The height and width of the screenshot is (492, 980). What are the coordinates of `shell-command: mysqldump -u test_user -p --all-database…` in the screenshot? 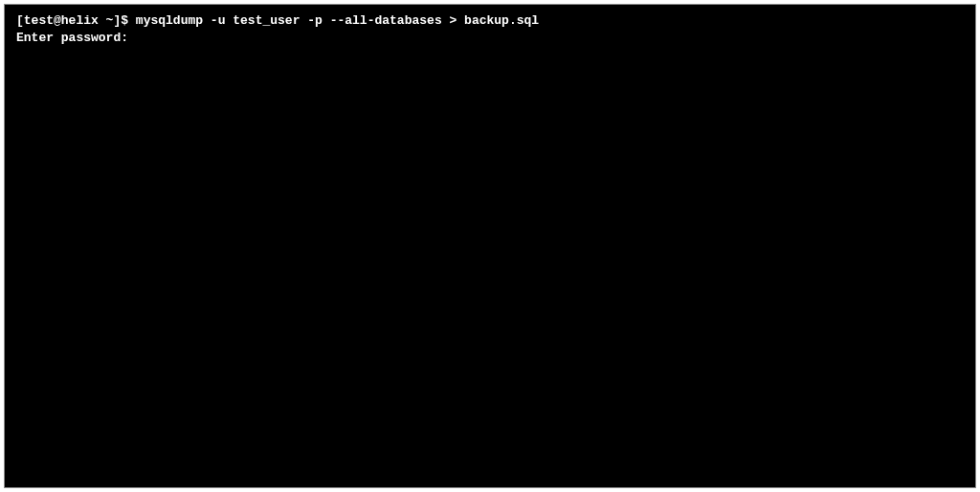 It's located at (337, 21).